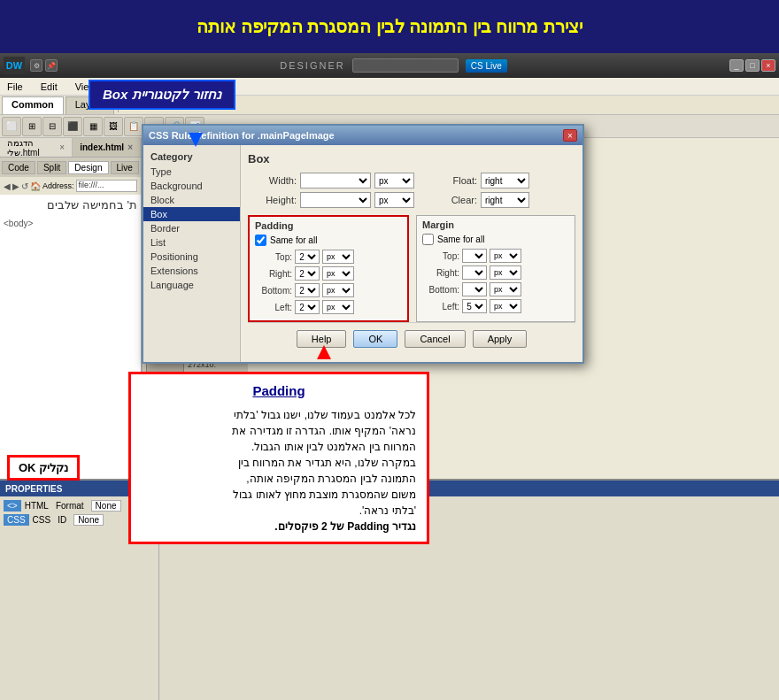 Image resolution: width=779 pixels, height=700 pixels. What do you see at coordinates (162, 94) in the screenshot?
I see `tooltip-blue-text: נחזור לקטגוריית Box` at bounding box center [162, 94].